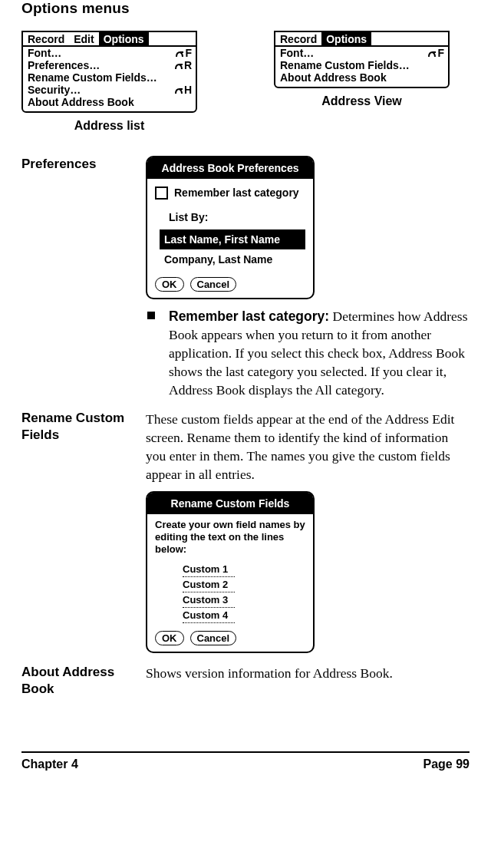 This screenshot has height=868, width=491. I want to click on term-rename-custom-fields: Rename Custom Fields, so click(79, 427).